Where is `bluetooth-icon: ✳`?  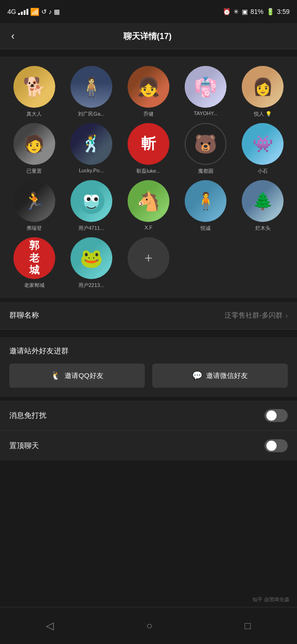 bluetooth-icon: ✳ is located at coordinates (236, 12).